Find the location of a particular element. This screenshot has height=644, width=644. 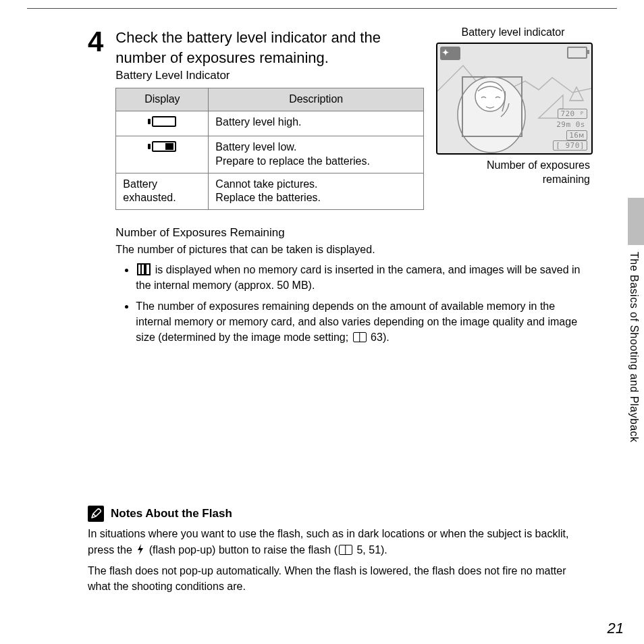

table-header-row: Display Description is located at coordinates (270, 100).